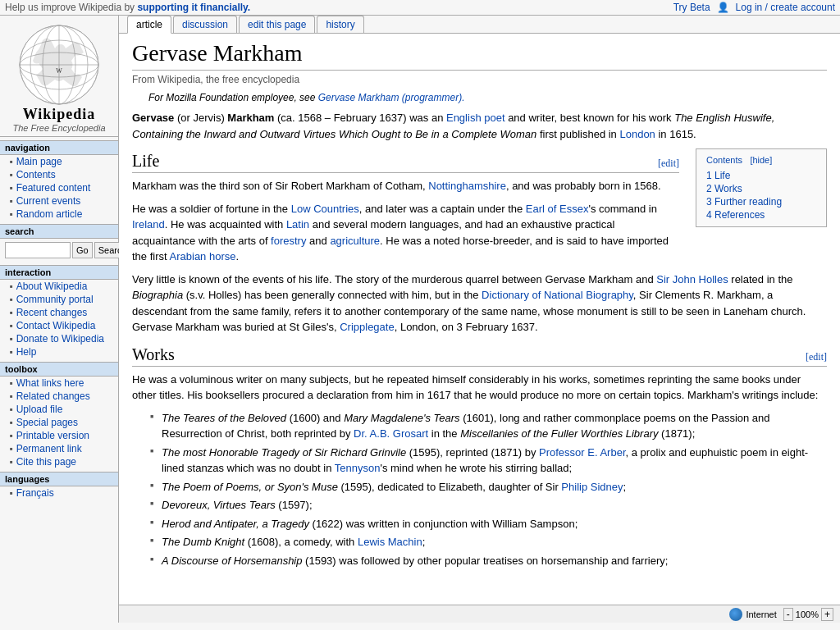  I want to click on contents-box: Contents [hide] 1 Life 2 Works 3 Further…, so click(761, 188).